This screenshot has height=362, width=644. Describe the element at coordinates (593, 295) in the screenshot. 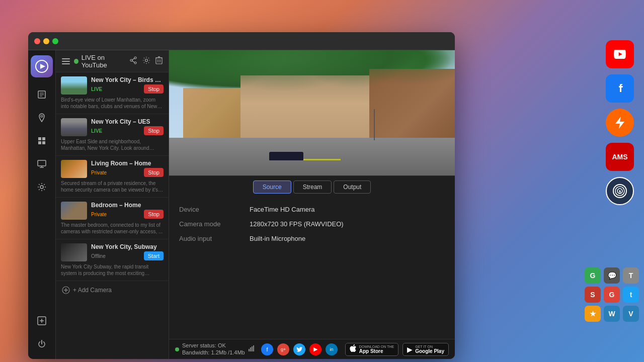

I see `small-icon-s: S` at that location.